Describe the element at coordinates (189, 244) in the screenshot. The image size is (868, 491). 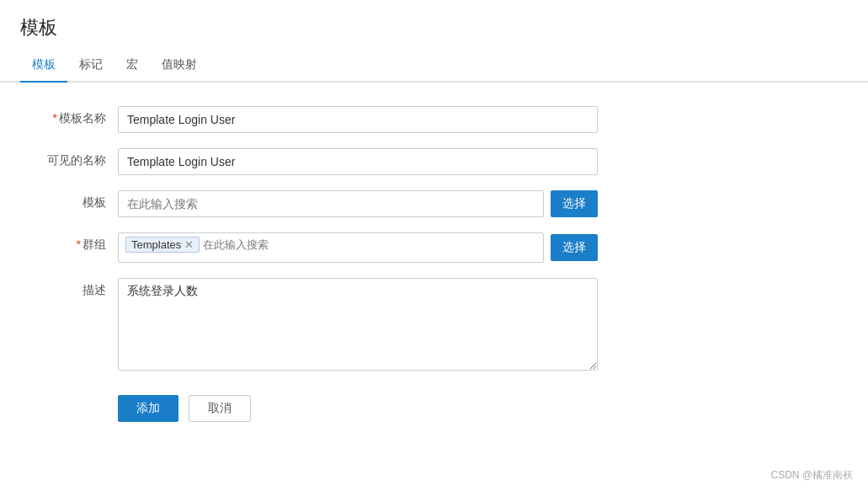
I see `tag-close-icon: ✕` at that location.